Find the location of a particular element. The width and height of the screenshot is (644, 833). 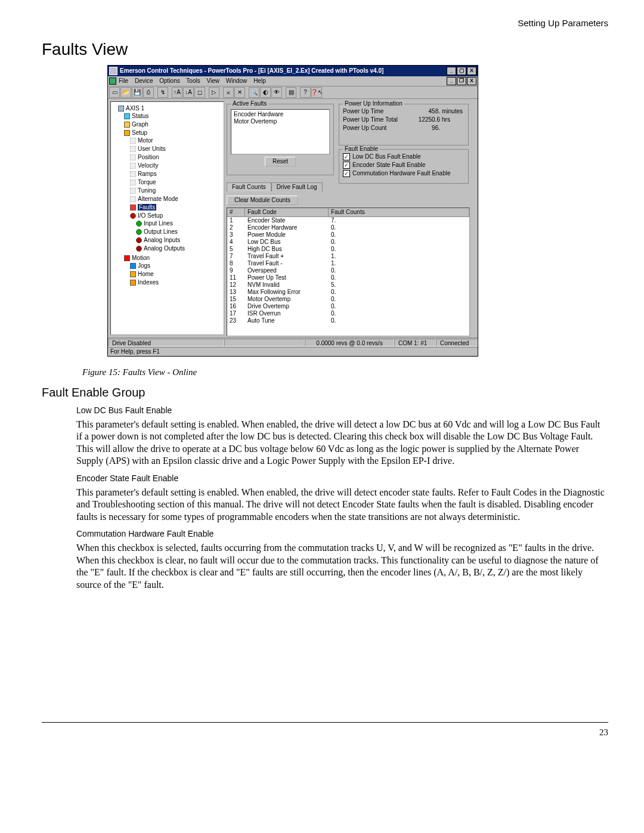

upload-icon: ↑A is located at coordinates (177, 92).